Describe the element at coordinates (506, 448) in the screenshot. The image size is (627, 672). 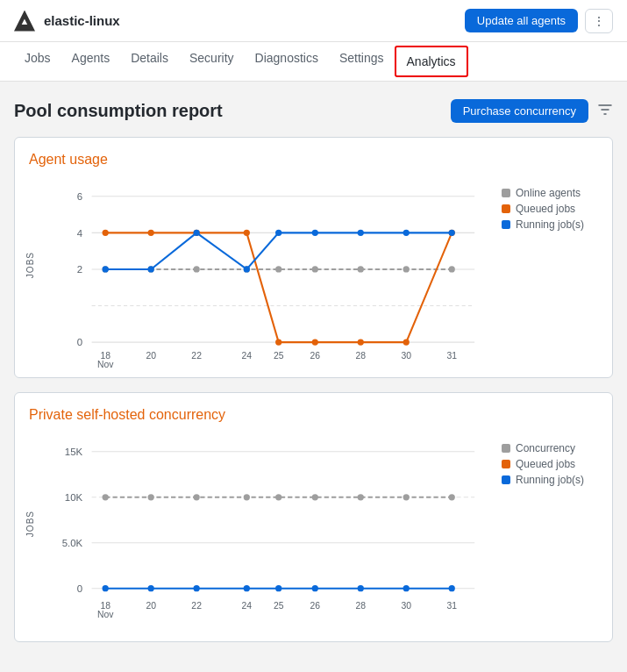
I see `concurrency-dot` at that location.